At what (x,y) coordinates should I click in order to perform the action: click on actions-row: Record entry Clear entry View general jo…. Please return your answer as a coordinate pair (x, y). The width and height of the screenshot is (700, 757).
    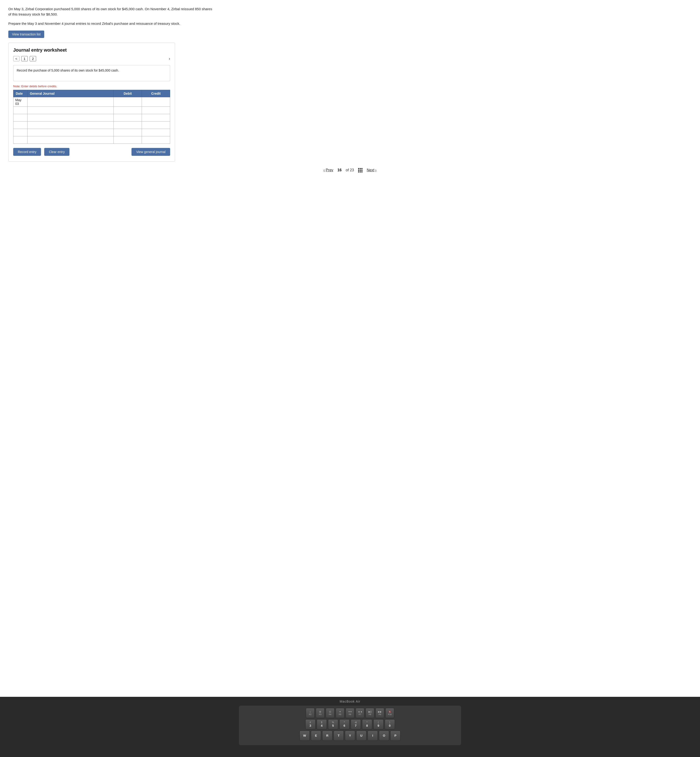
    Looking at the image, I should click on (92, 152).